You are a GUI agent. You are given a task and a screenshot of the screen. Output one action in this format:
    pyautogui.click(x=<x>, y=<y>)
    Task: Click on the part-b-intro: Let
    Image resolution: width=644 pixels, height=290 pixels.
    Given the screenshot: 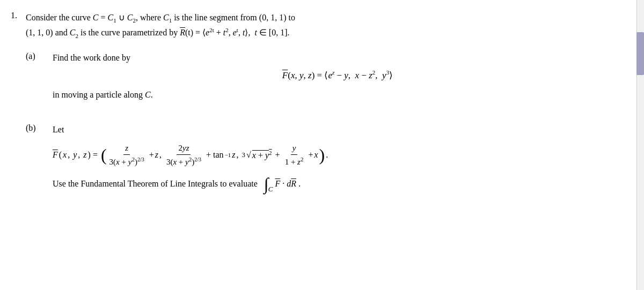 What is the action you would take?
    pyautogui.click(x=338, y=130)
    